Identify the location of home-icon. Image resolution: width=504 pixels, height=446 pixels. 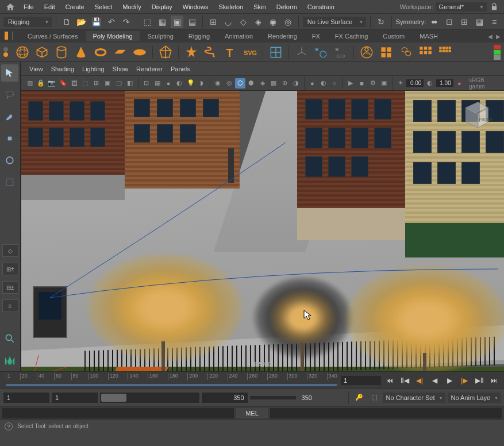
(10, 7).